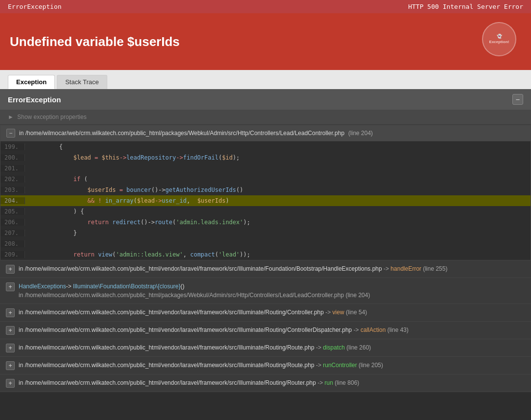 This screenshot has width=531, height=420. I want to click on code-line-205: 205. ) {, so click(266, 211).